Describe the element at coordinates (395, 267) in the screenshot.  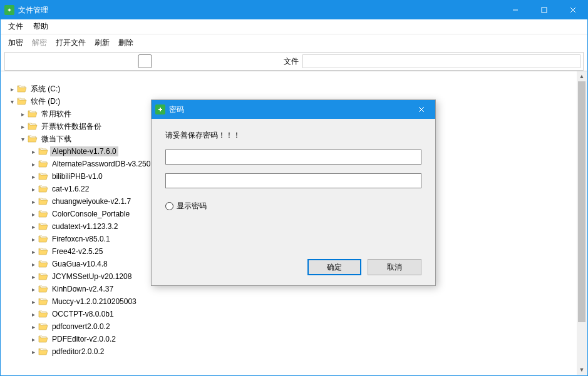
I see `cancel-button: 取消` at that location.